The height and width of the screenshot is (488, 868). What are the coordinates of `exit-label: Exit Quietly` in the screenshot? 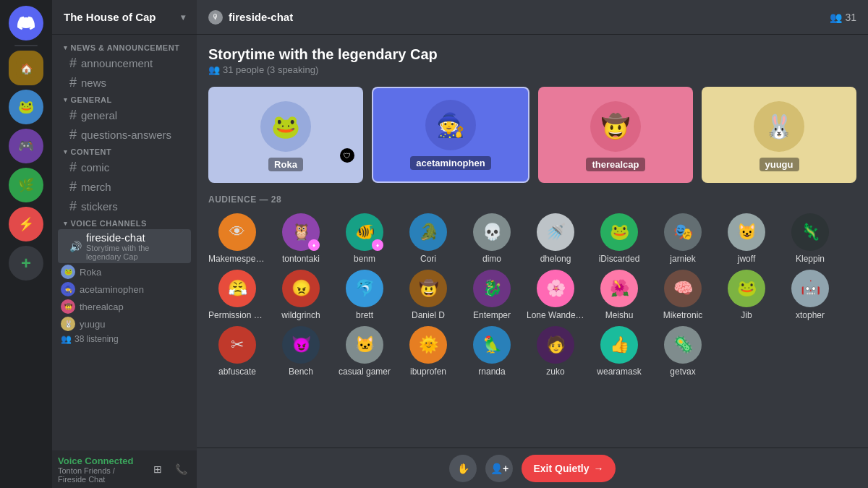 It's located at (561, 468).